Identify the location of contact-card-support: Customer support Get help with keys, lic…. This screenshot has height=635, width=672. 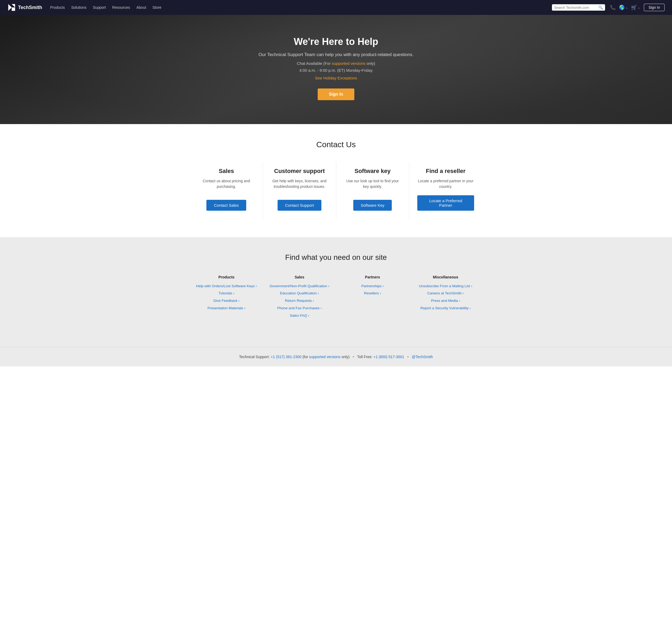
(299, 191).